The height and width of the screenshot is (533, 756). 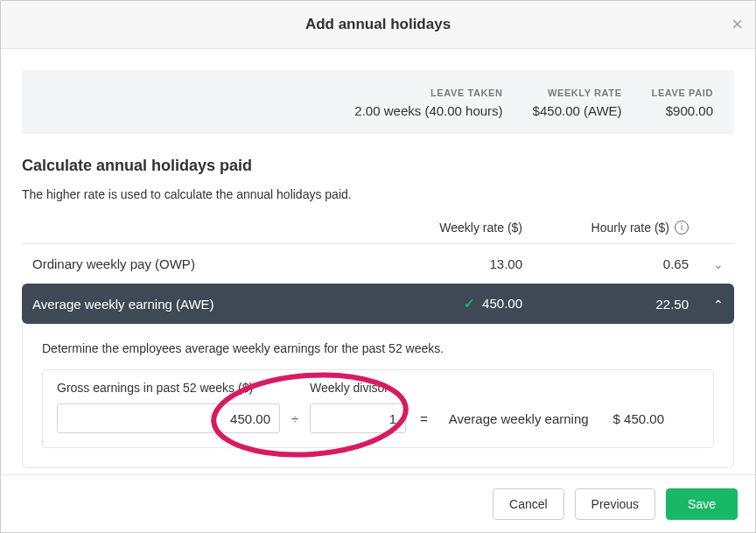 I want to click on summary-weekly-rate-value: $450.00 (AWE), so click(x=578, y=110).